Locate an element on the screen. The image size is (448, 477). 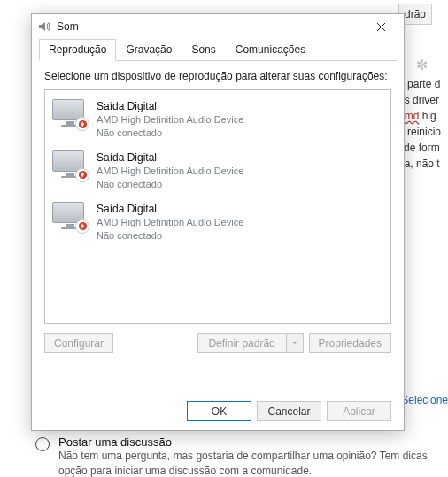
bg-line: os driver is located at coordinates (421, 100).